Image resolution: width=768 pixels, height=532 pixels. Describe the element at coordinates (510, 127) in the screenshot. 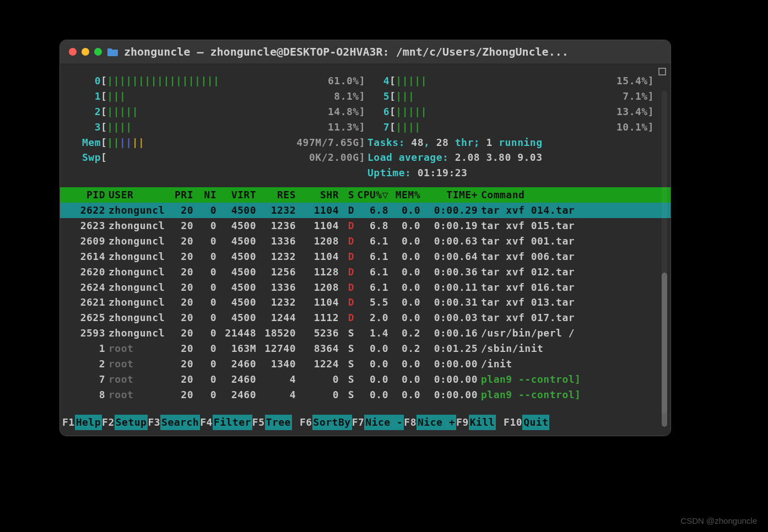

I see `cpu-meter-7: 7[||||10.1%]` at that location.